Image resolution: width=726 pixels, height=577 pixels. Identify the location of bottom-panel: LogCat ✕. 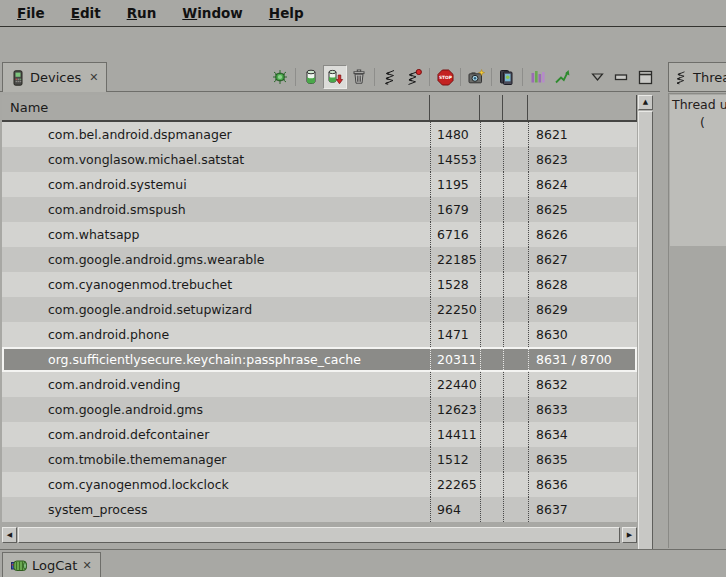
(363, 563).